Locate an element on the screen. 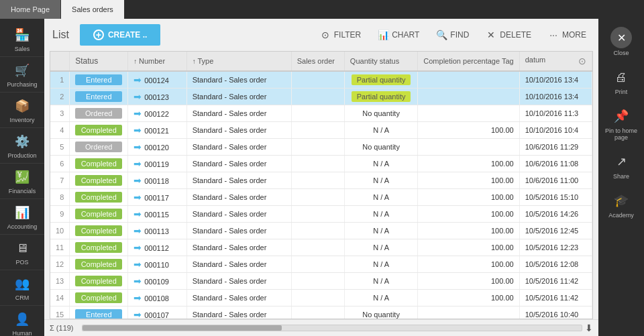  chart-button: 📊 CHART is located at coordinates (398, 35).